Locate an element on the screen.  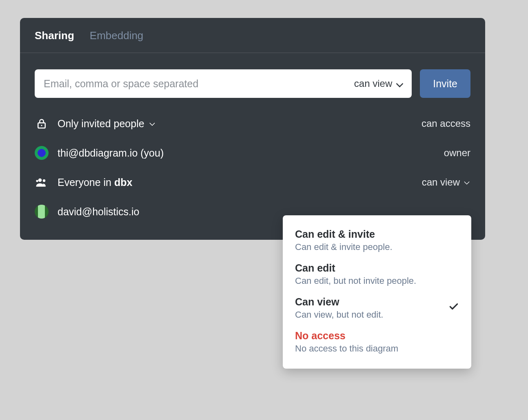
permission-option-title: Can edit & invite is located at coordinates (377, 234).